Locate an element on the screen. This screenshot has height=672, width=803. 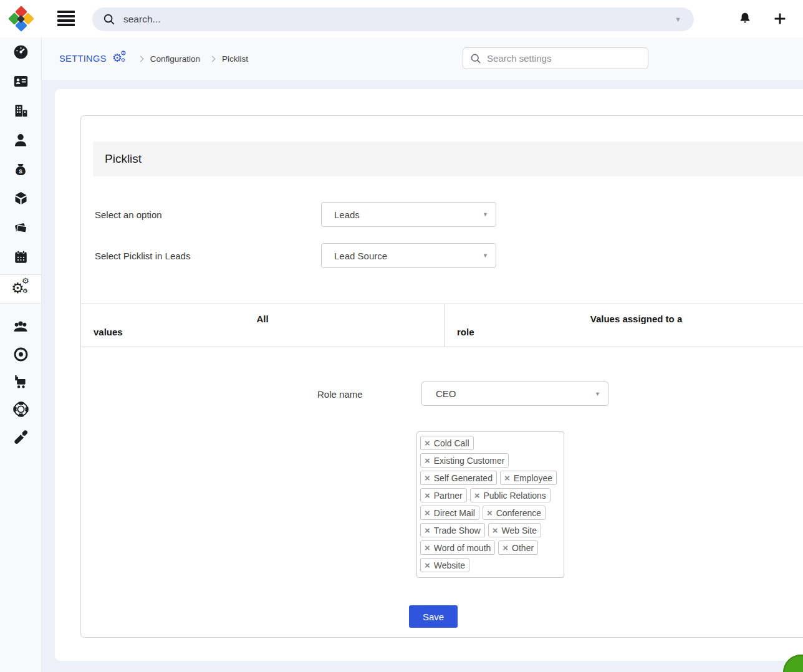
breadcrumb: SETTINGS ⚙ ⚙ ⚙ Configuration Picklist Se… is located at coordinates (423, 59).